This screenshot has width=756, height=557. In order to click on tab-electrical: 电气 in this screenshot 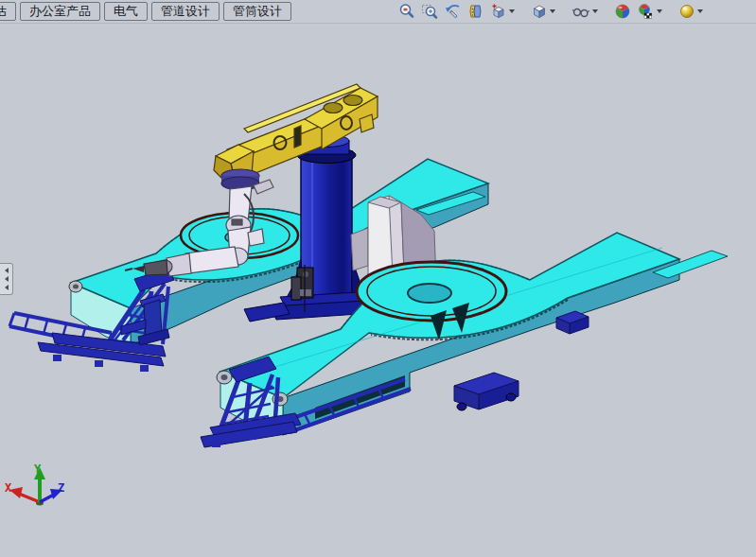, I will do `click(126, 11)`.